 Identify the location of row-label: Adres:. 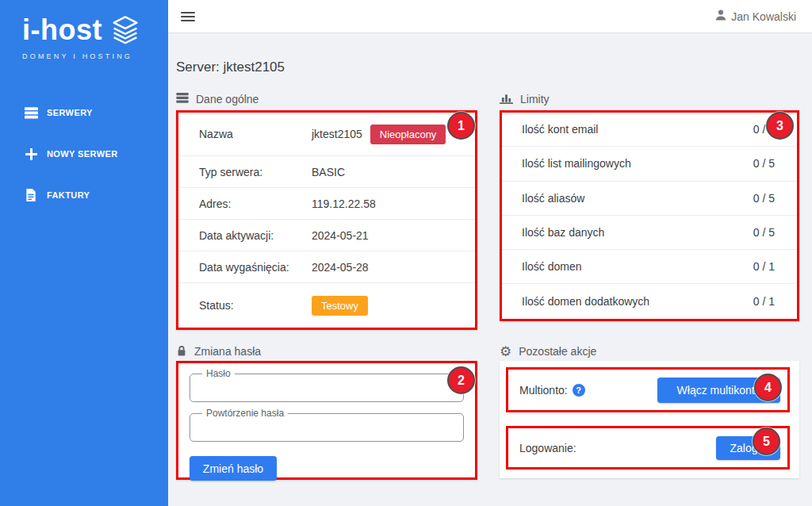
(255, 204).